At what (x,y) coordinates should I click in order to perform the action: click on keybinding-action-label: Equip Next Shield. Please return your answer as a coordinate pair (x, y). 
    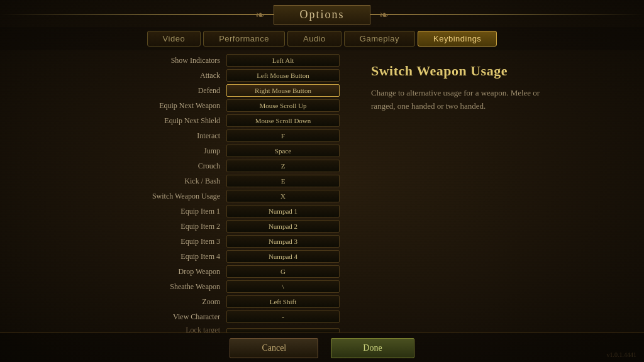
    Looking at the image, I should click on (170, 121).